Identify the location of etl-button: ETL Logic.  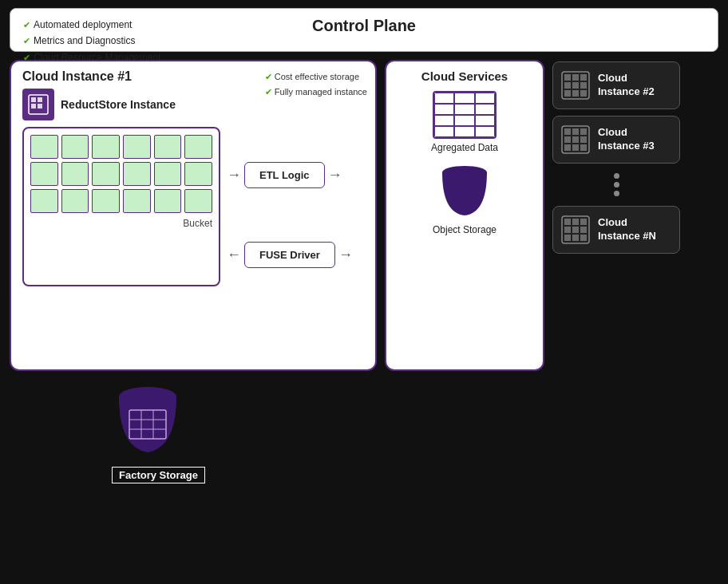
(284, 176).